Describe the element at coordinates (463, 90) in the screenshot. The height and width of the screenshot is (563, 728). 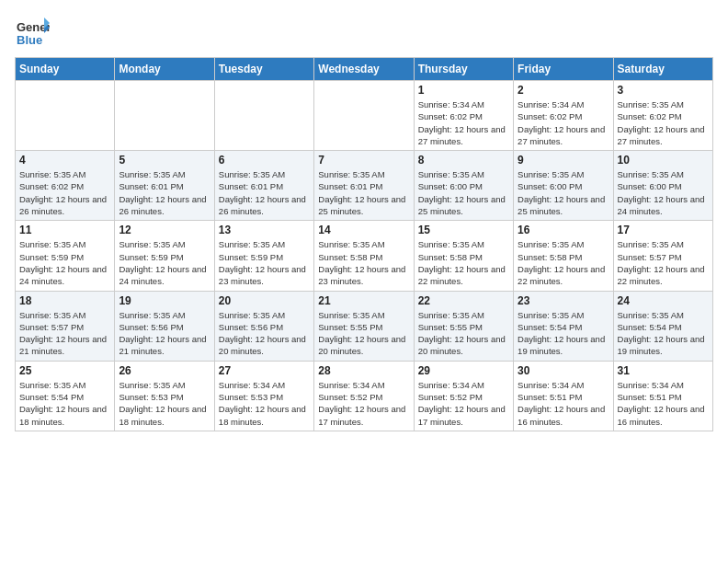
I see `day-number: 1` at that location.